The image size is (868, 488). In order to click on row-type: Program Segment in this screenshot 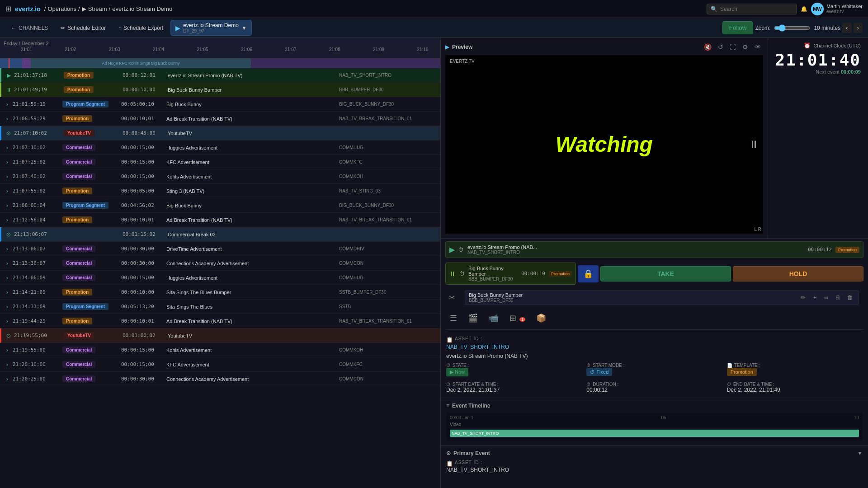, I will do `click(92, 205)`.